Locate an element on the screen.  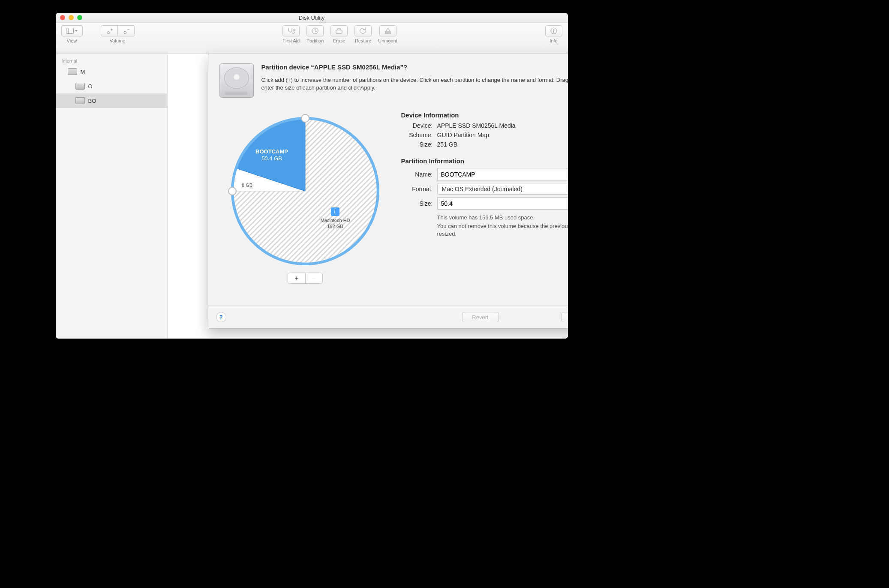
toolbar-first-aid-group: First Aid is located at coordinates (291, 34).